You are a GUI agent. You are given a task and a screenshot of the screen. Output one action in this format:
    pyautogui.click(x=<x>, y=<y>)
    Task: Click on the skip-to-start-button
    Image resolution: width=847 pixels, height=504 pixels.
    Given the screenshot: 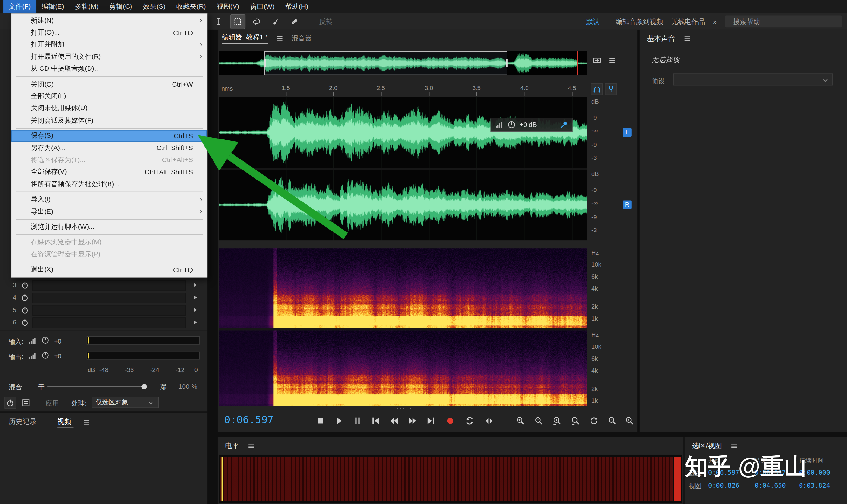 What is the action you would take?
    pyautogui.click(x=375, y=421)
    